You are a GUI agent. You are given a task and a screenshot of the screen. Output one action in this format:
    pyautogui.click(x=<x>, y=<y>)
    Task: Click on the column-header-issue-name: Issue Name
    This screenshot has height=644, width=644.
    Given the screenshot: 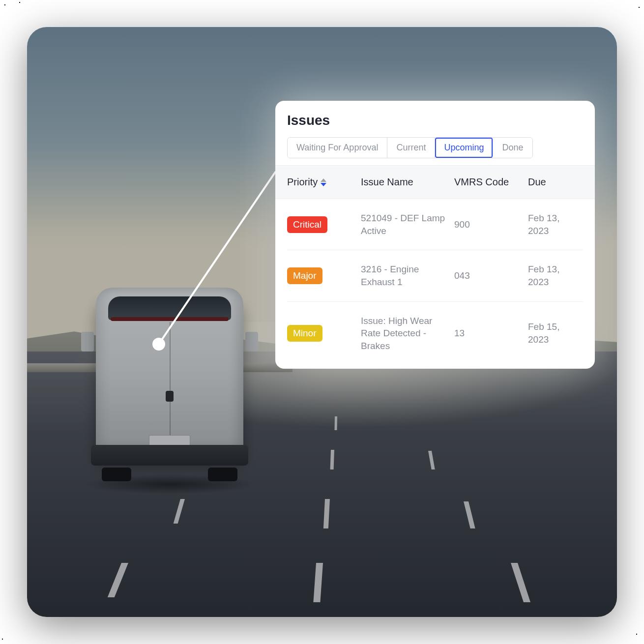 What is the action you would take?
    pyautogui.click(x=408, y=182)
    